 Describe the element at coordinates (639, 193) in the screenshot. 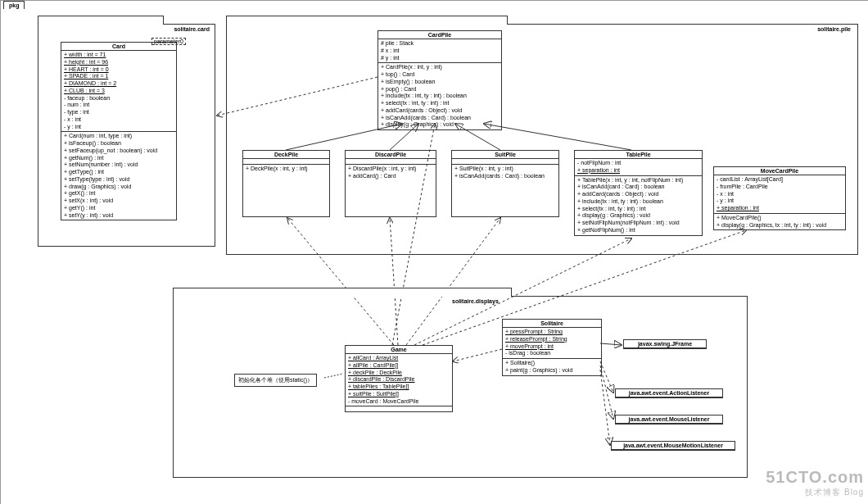

I see `class-tablepile: TablePile - notFlipNum : int+ separation…` at that location.